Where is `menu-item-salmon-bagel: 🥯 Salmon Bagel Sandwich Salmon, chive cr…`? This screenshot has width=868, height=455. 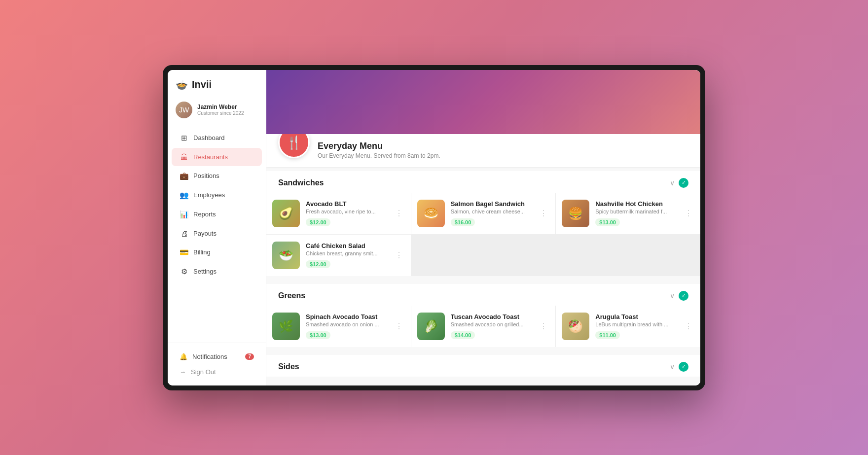
menu-item-salmon-bagel: 🥯 Salmon Bagel Sandwich Salmon, chive cr… is located at coordinates (483, 213).